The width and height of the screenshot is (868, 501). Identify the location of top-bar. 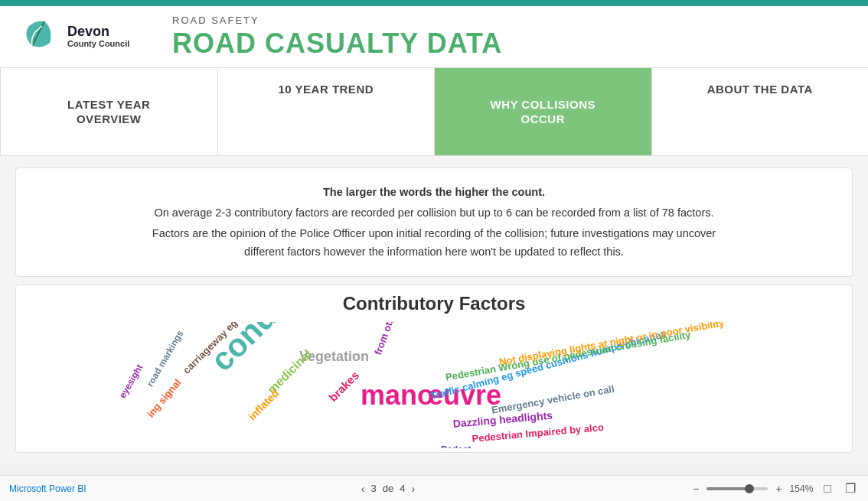
(434, 3).